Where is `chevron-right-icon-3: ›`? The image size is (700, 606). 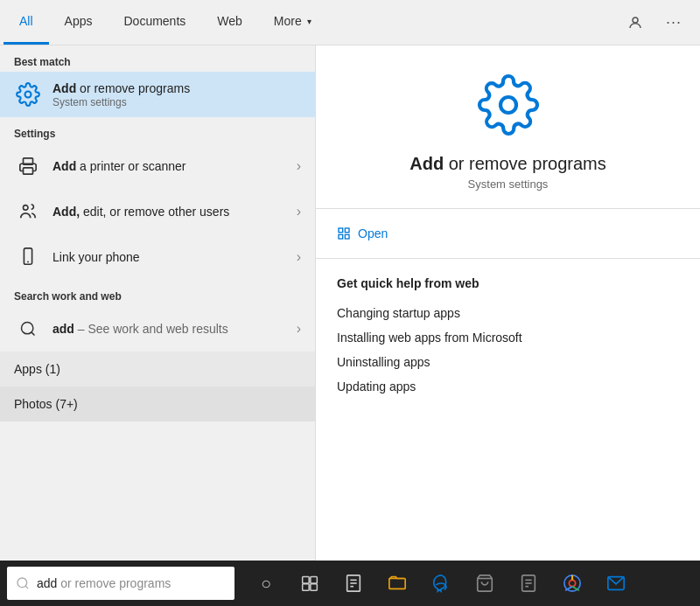
chevron-right-icon-3: › is located at coordinates (299, 257).